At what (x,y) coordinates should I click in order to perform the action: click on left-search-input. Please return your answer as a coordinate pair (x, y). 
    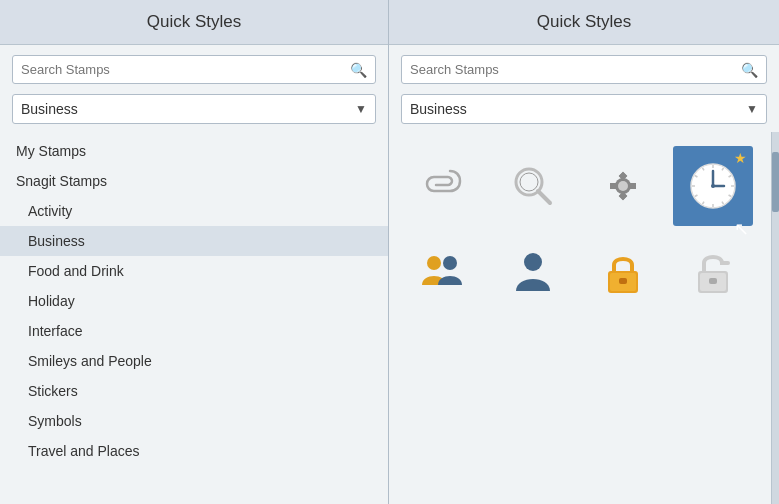
    Looking at the image, I should click on (178, 70).